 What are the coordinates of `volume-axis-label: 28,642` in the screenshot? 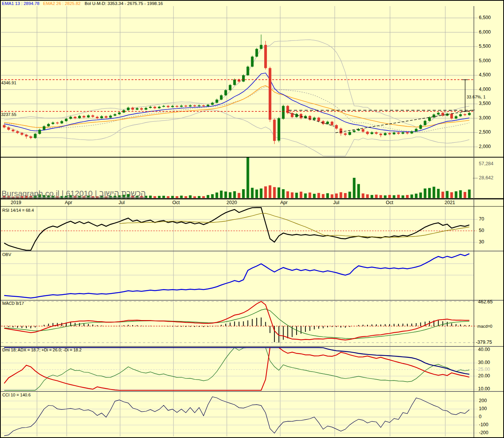 It's located at (486, 178).